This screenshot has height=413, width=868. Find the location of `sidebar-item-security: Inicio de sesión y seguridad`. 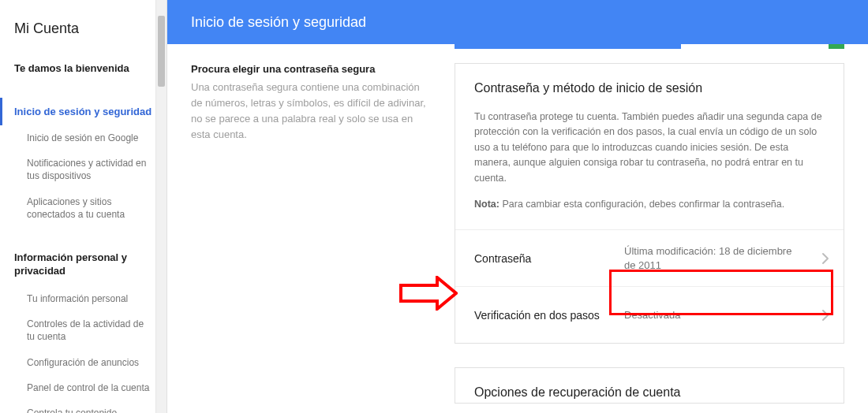

sidebar-item-security: Inicio de sesión y seguridad is located at coordinates (84, 112).